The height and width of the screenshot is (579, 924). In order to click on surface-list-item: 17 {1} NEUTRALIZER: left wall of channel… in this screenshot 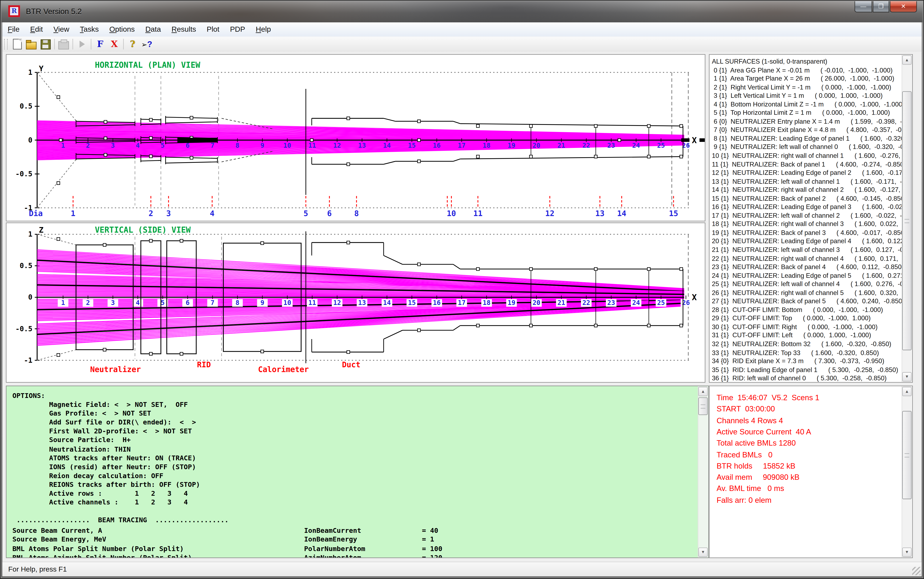, I will do `click(807, 216)`.